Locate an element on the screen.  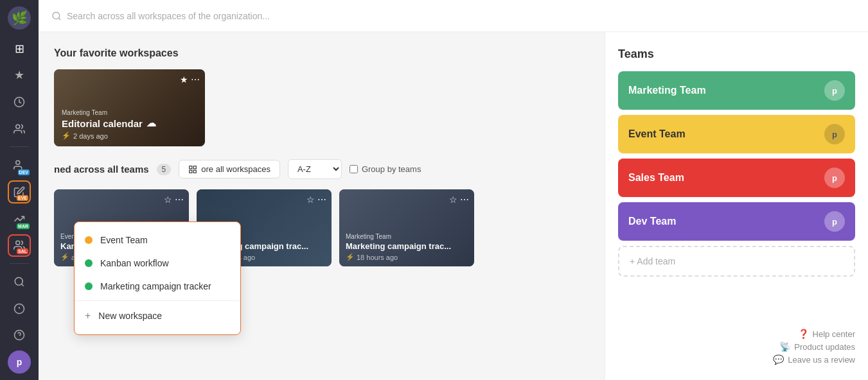
favorites-title: Your favorite workspaces is located at coordinates (321, 53).